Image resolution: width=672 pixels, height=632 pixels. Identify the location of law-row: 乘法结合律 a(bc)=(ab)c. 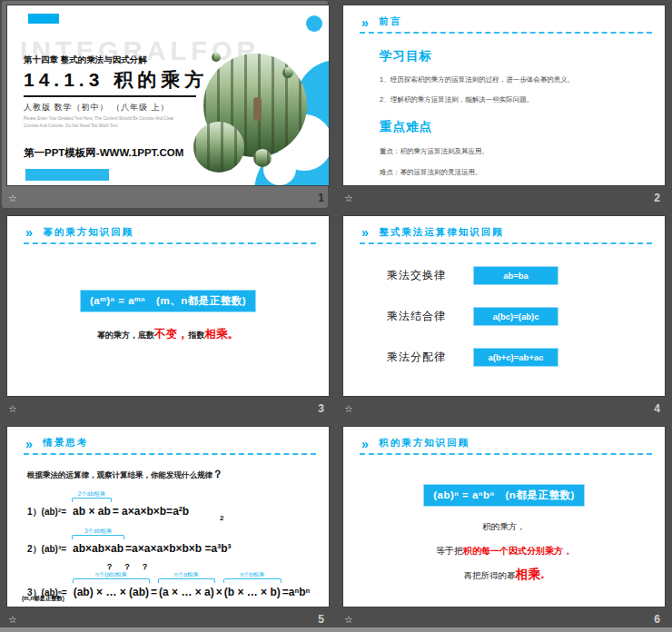
(526, 316).